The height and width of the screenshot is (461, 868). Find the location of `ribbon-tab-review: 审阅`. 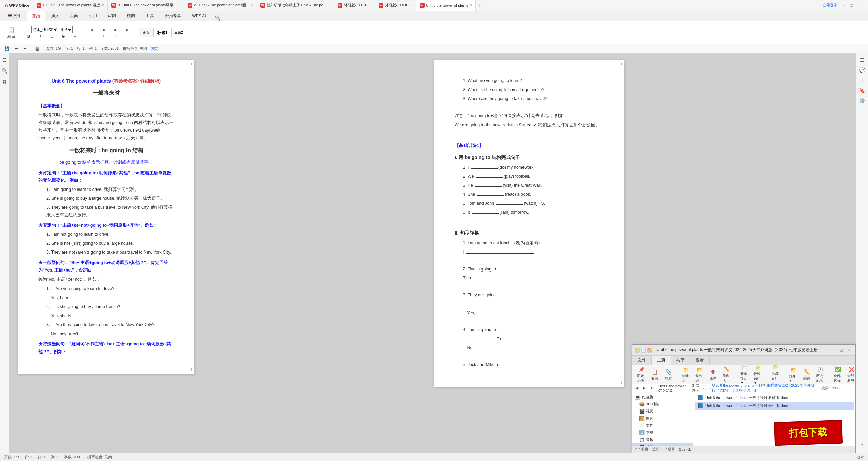

ribbon-tab-review: 审阅 is located at coordinates (112, 16).